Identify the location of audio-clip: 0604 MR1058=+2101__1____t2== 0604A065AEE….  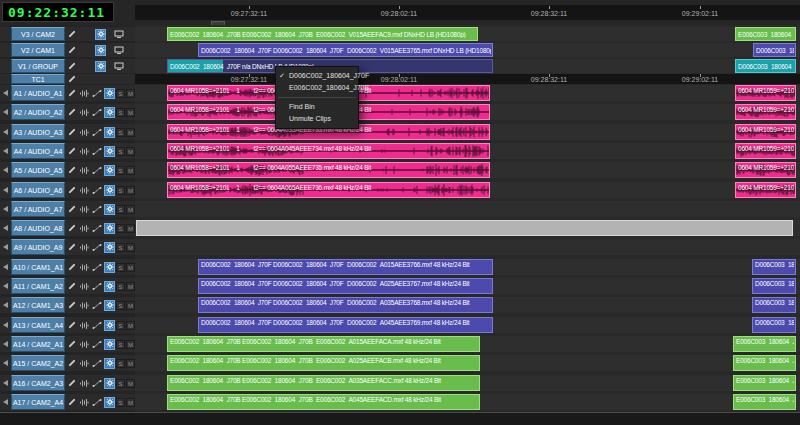
(328, 190).